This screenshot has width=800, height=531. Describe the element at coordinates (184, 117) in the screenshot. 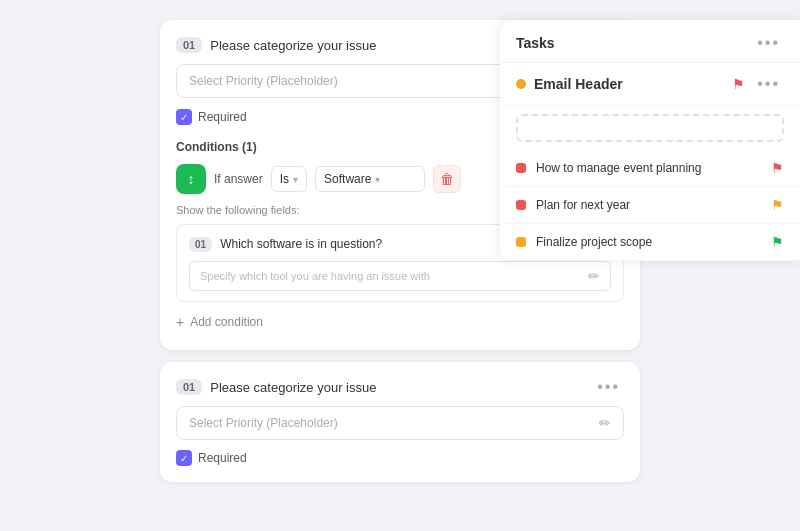

I see `required-checkbox` at that location.